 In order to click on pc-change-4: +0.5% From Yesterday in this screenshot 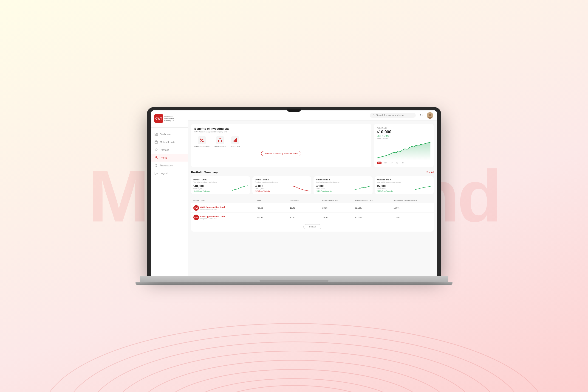, I will do `click(385, 191)`.